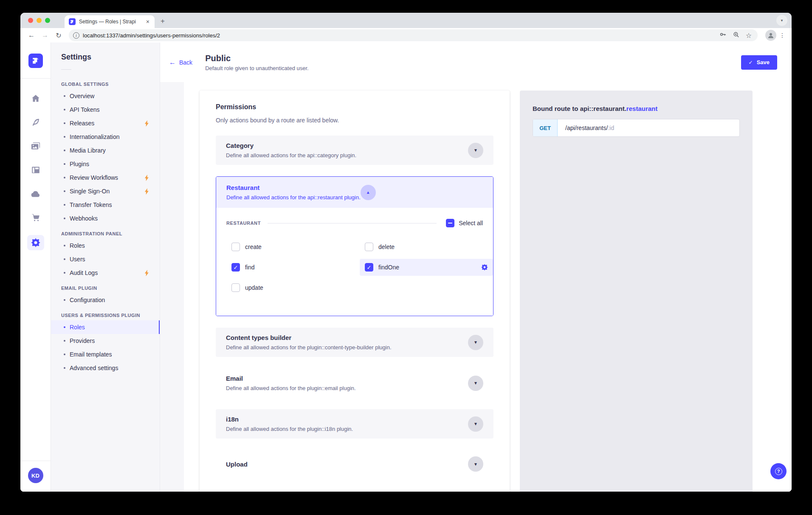 The image size is (812, 515). What do you see at coordinates (110, 22) in the screenshot?
I see `browser-tab: Settings — Roles | Strapi ×` at bounding box center [110, 22].